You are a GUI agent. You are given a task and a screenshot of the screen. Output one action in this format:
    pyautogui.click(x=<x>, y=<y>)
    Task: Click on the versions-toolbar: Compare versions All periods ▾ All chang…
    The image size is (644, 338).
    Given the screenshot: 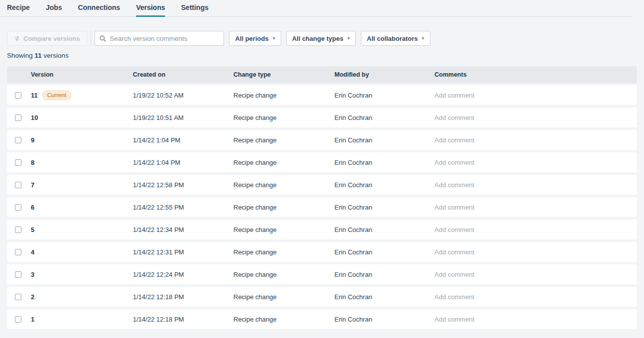 What is the action you would take?
    pyautogui.click(x=325, y=38)
    